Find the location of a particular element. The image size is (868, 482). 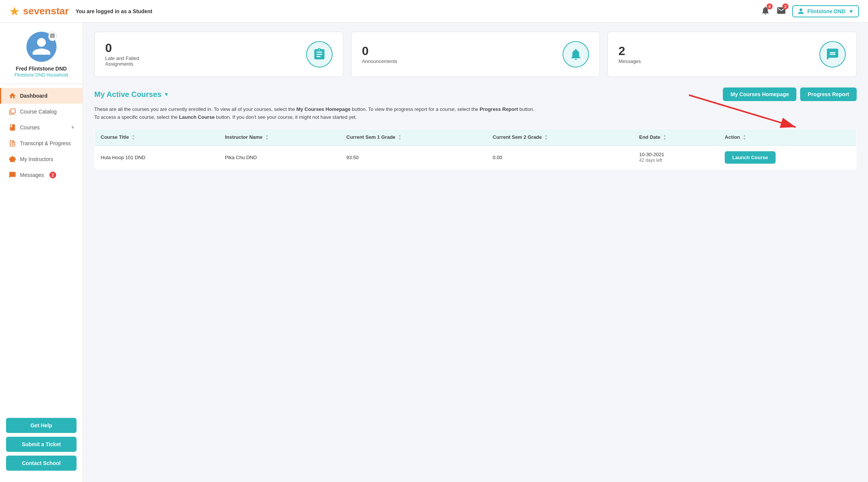

courses-dropdown-arrow: ▼ is located at coordinates (73, 127).